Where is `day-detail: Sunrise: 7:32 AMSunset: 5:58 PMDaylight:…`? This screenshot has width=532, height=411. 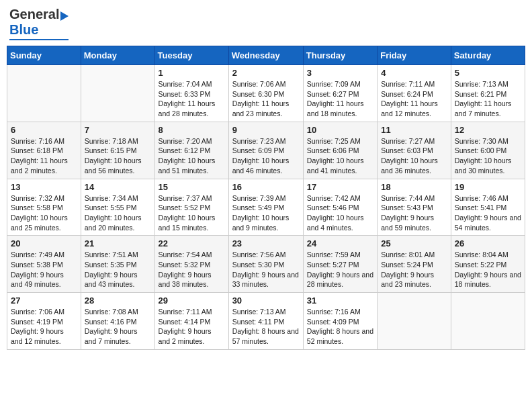 day-detail: Sunrise: 7:32 AMSunset: 5:58 PMDaylight:… is located at coordinates (44, 214).